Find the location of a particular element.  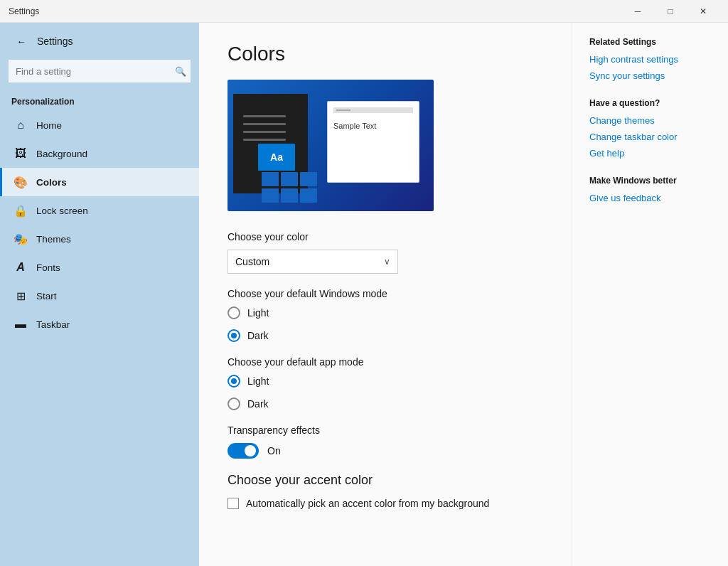

search-box: 🔍 is located at coordinates (100, 71).